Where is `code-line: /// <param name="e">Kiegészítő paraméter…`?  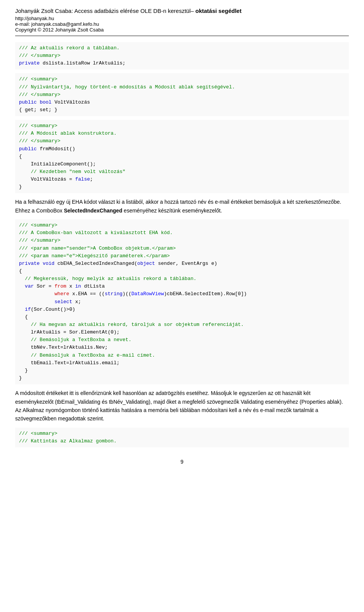
code-line: /// <param name="e">Kiegészítő paraméter… is located at coordinates (182, 256).